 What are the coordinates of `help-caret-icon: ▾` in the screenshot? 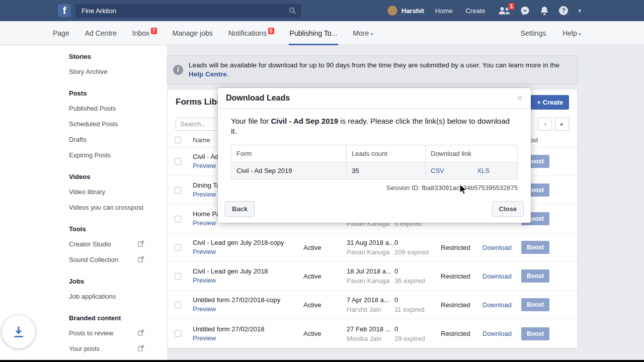 It's located at (580, 34).